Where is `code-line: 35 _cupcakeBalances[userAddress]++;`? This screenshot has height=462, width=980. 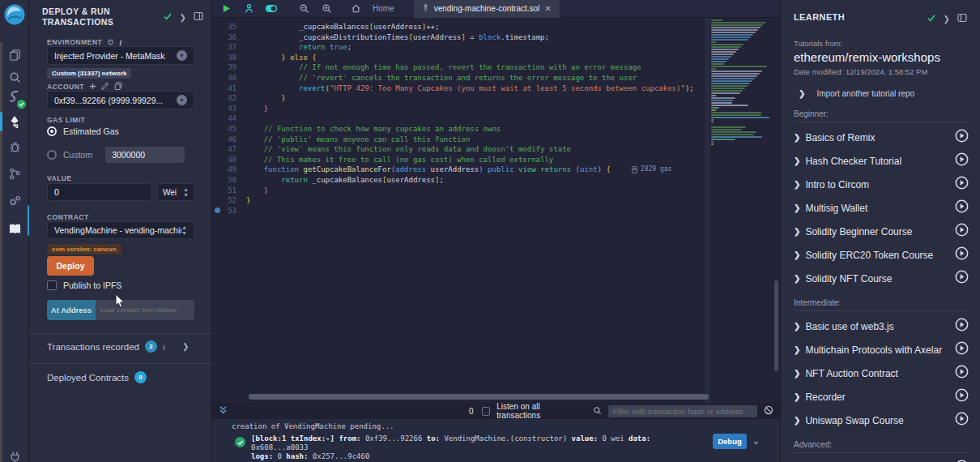 code-line: 35 _cupcakeBalances[userAddress]++; is located at coordinates (462, 28).